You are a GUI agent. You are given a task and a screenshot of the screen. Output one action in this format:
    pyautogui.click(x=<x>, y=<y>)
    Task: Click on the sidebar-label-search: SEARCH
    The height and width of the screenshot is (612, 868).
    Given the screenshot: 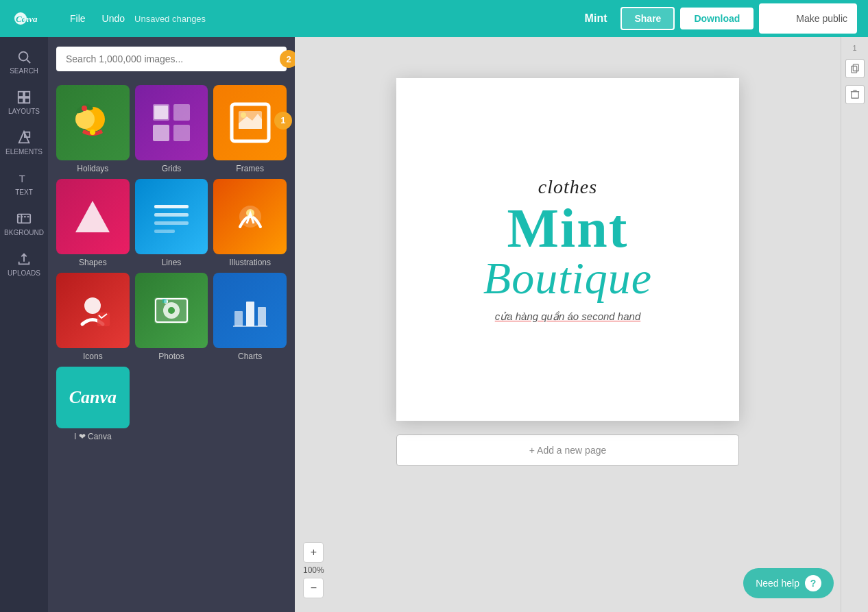 What is the action you would take?
    pyautogui.click(x=24, y=71)
    